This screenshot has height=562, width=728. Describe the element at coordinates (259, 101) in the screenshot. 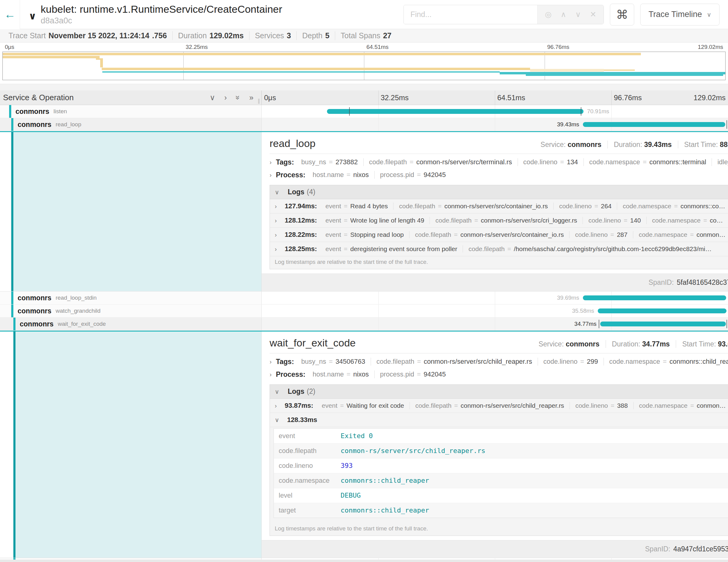

I see `column-resizer-handle: ∥` at that location.